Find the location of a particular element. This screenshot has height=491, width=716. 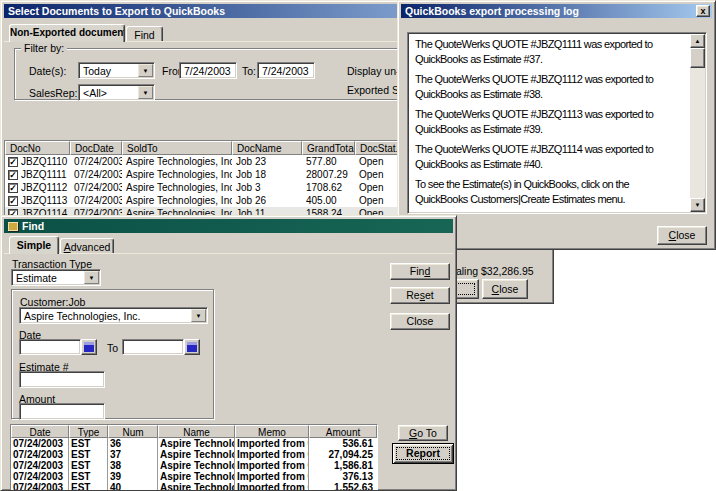

result-row: 07/24/2003 EST 36 Aspire Technolog Impor… is located at coordinates (194, 444).